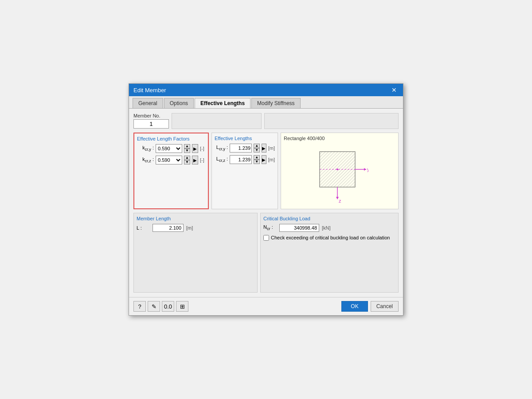 This screenshot has width=532, height=399. What do you see at coordinates (266, 253) in the screenshot?
I see `bottom-row: Member Length L : [m] Critical Buckling …` at bounding box center [266, 253].